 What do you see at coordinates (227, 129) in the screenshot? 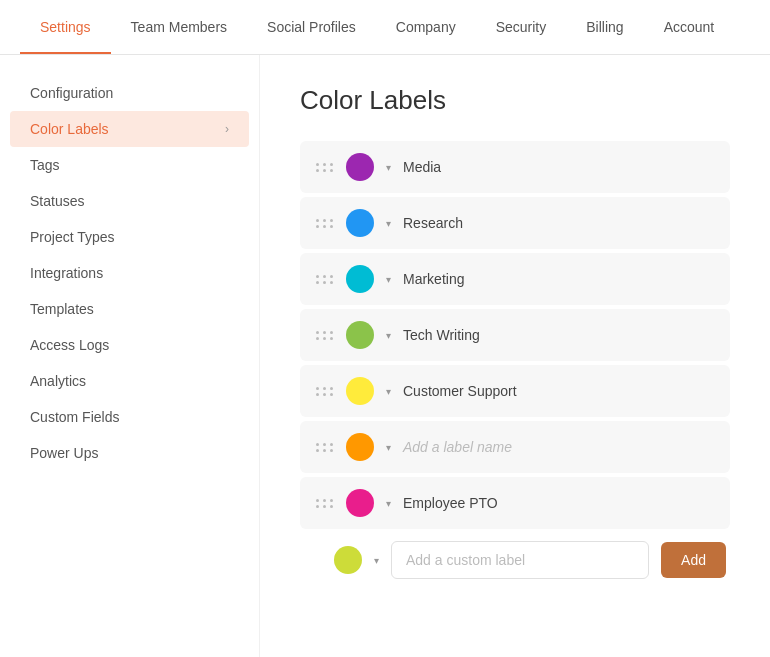
I see `chevron-right-icon: ›` at bounding box center [227, 129].